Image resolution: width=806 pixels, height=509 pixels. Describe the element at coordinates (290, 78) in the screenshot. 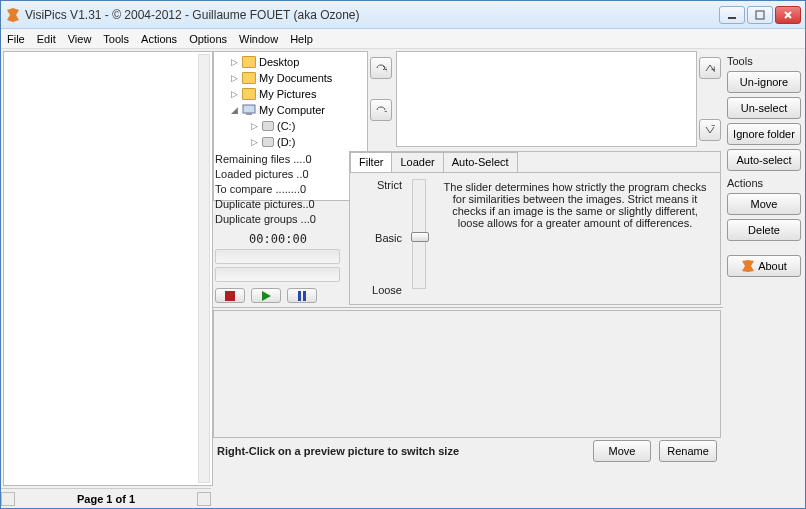

I see `tree-item-mydocs: ▷My Documents` at that location.